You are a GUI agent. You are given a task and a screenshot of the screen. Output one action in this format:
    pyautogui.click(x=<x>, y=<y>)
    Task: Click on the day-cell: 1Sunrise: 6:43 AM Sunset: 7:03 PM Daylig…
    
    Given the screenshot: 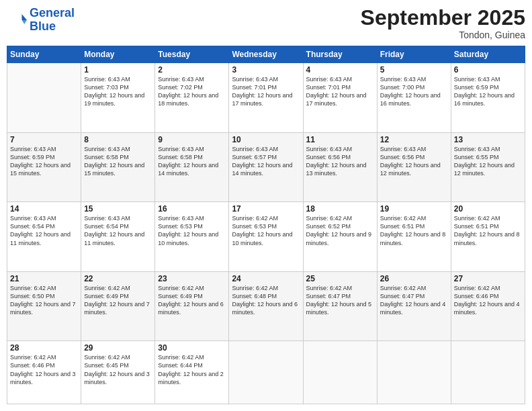 What is the action you would take?
    pyautogui.click(x=118, y=98)
    